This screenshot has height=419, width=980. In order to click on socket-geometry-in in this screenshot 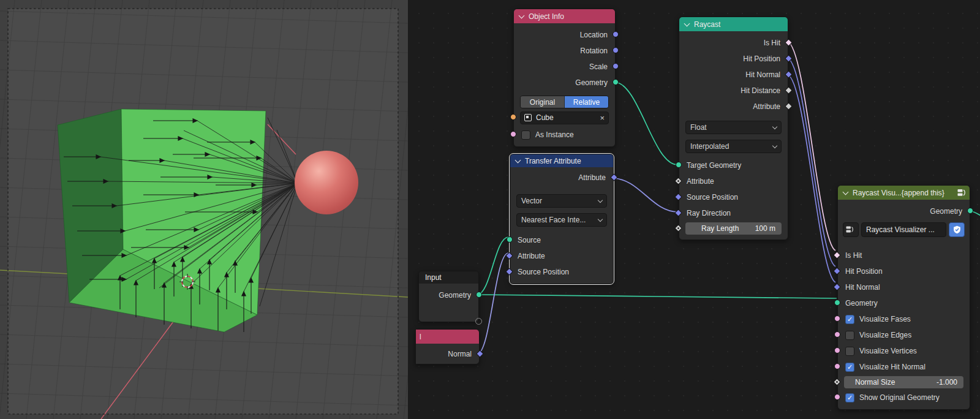, I will do `click(837, 303)`.